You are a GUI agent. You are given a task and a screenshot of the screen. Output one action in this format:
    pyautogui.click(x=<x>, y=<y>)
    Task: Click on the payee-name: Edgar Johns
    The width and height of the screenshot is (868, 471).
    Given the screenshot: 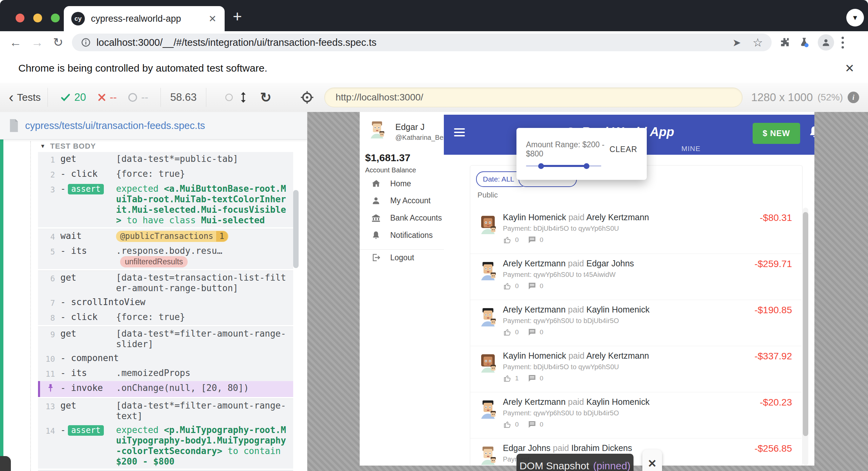 What is the action you would take?
    pyautogui.click(x=610, y=263)
    